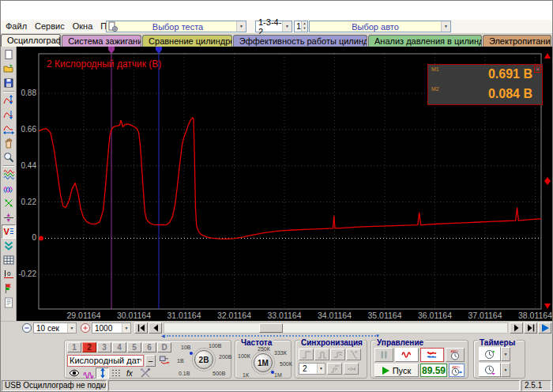 The image size is (553, 392). I want to click on spinner-down-icon: ▼, so click(305, 28).